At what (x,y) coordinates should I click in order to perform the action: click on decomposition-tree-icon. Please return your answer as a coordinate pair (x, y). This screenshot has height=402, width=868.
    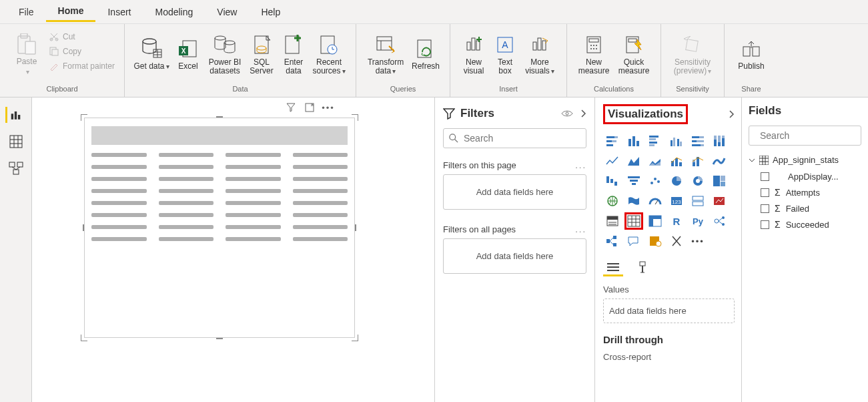
    Looking at the image, I should click on (612, 241).